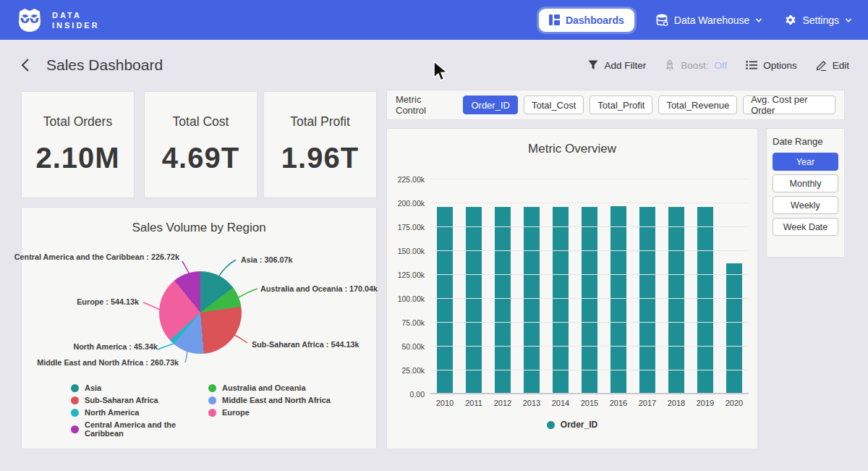  What do you see at coordinates (647, 301) in the screenshot?
I see `bar-2017` at bounding box center [647, 301].